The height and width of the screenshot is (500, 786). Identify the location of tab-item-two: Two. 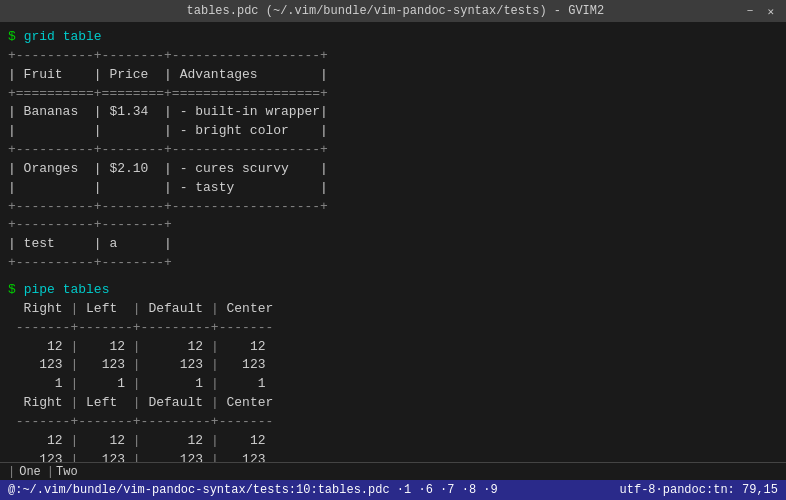
(67, 472).